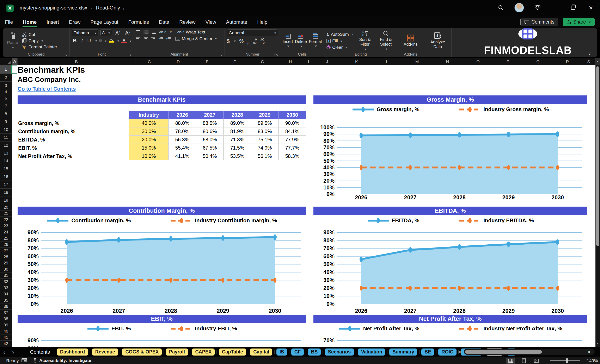 This screenshot has height=364, width=600. What do you see at coordinates (164, 22) in the screenshot?
I see `menu-tab-data: Data` at bounding box center [164, 22].